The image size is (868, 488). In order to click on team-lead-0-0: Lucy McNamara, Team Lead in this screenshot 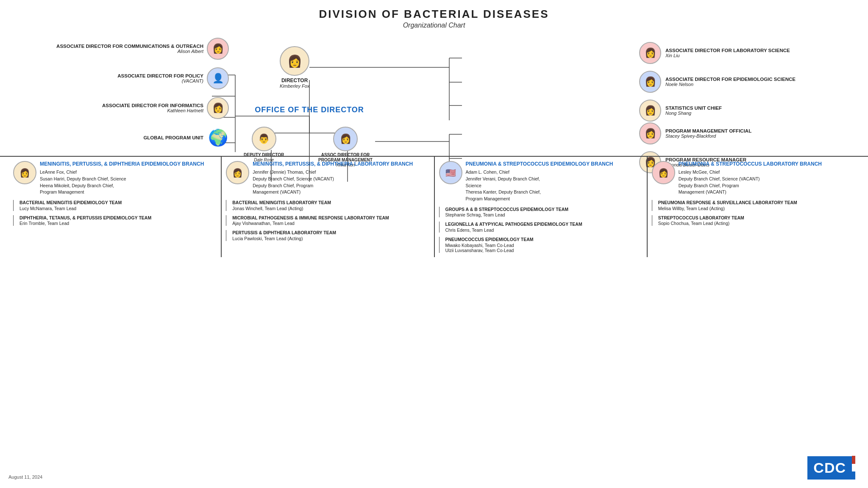, I will do `click(118, 208)`.